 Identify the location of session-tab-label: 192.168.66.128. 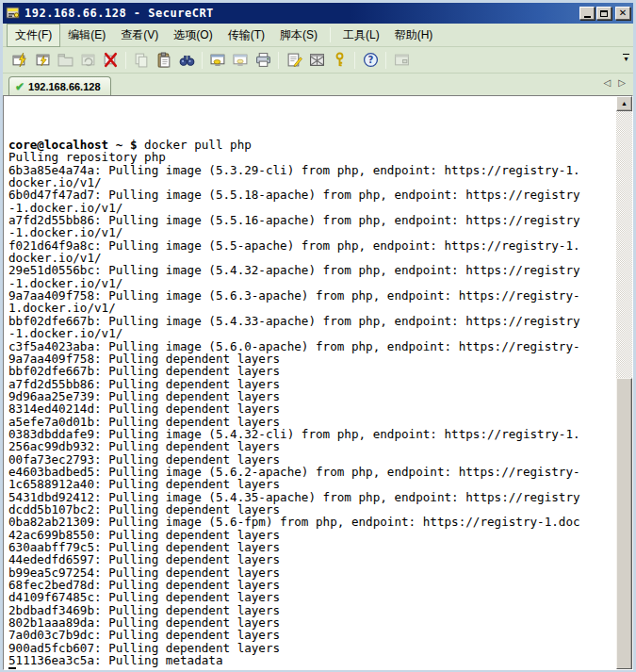
(64, 87).